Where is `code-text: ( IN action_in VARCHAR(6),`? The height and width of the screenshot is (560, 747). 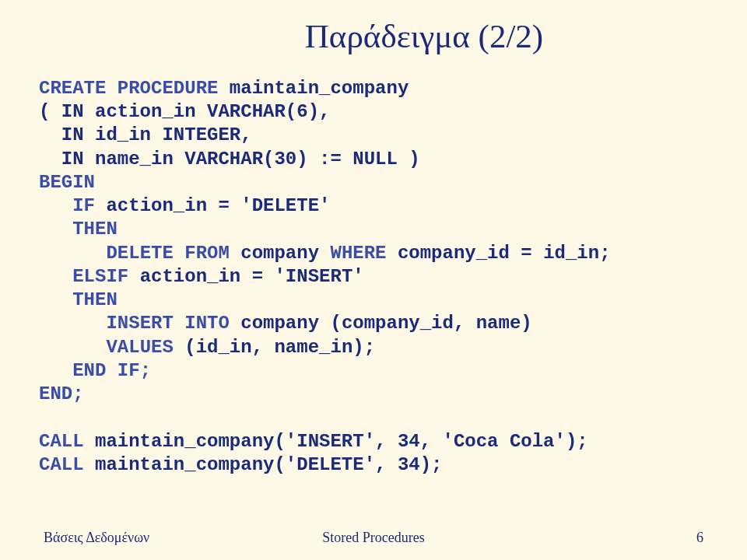 code-text: ( IN action_in VARCHAR(6), is located at coordinates (184, 112).